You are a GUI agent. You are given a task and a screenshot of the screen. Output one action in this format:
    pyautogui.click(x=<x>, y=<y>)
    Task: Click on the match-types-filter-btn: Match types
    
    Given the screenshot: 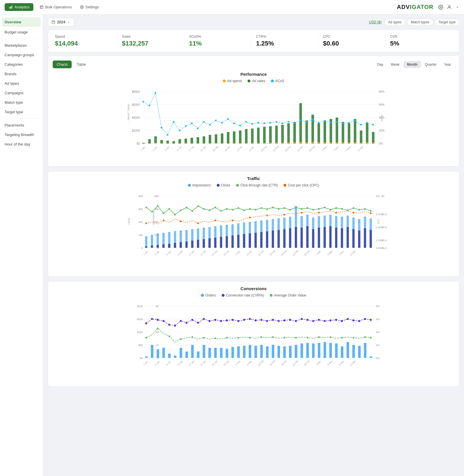 What is the action you would take?
    pyautogui.click(x=420, y=22)
    